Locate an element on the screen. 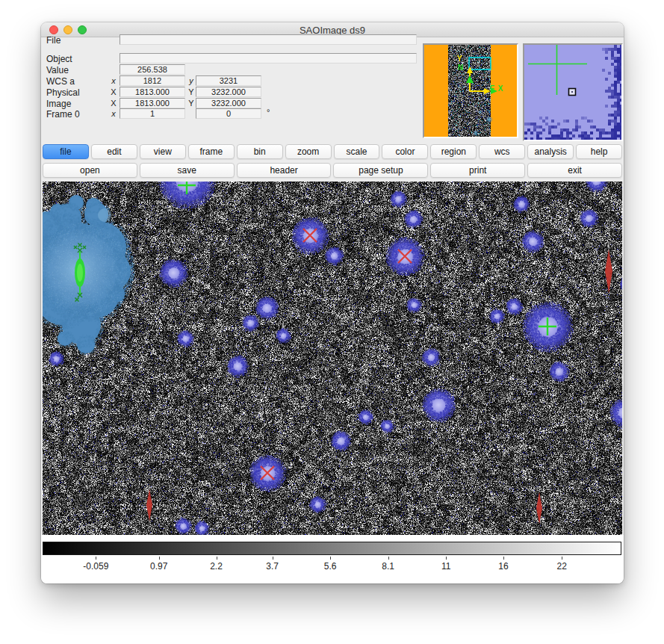 The height and width of the screenshot is (644, 664). physical-y-field: 3232.000 is located at coordinates (229, 92).